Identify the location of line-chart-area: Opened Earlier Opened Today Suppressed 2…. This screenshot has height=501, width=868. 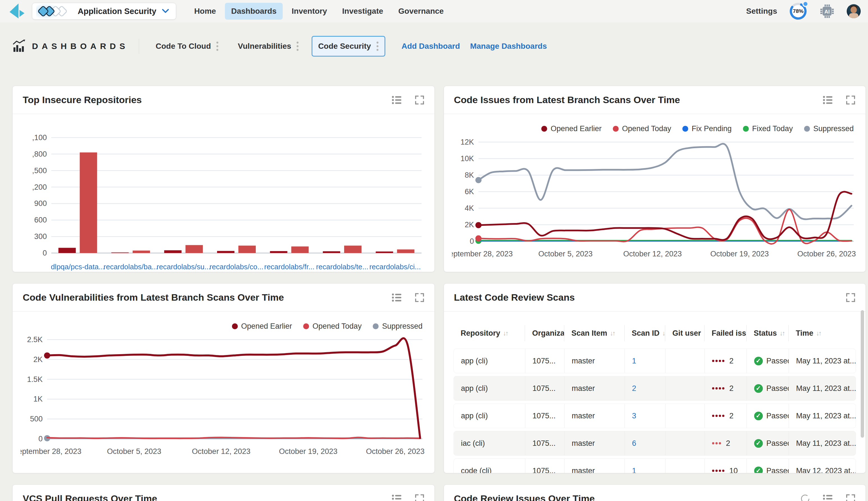
(224, 385).